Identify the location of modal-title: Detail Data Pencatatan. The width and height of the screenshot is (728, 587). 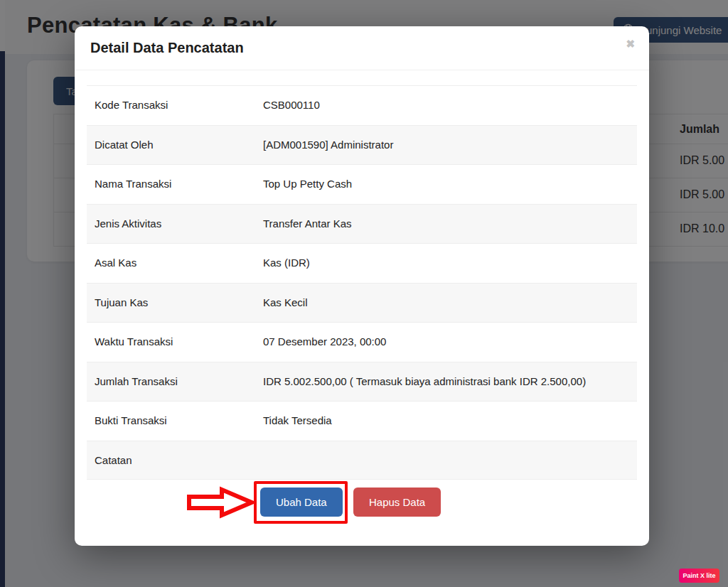
(167, 48).